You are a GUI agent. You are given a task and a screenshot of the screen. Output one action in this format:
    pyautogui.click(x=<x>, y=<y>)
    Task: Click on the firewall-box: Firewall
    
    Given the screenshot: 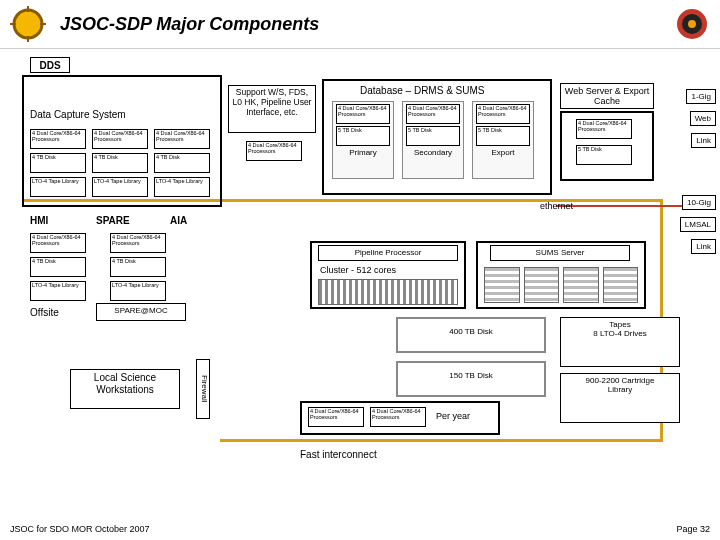 What is the action you would take?
    pyautogui.click(x=203, y=389)
    